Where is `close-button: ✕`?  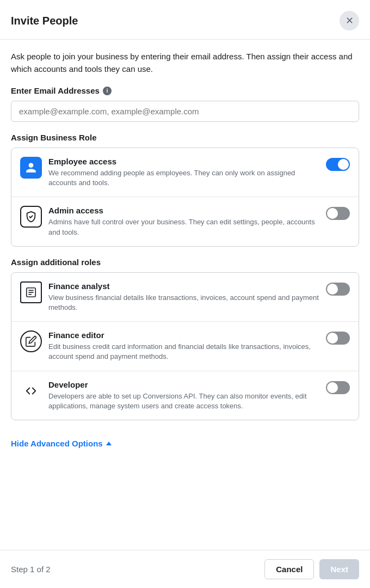 close-button: ✕ is located at coordinates (349, 21).